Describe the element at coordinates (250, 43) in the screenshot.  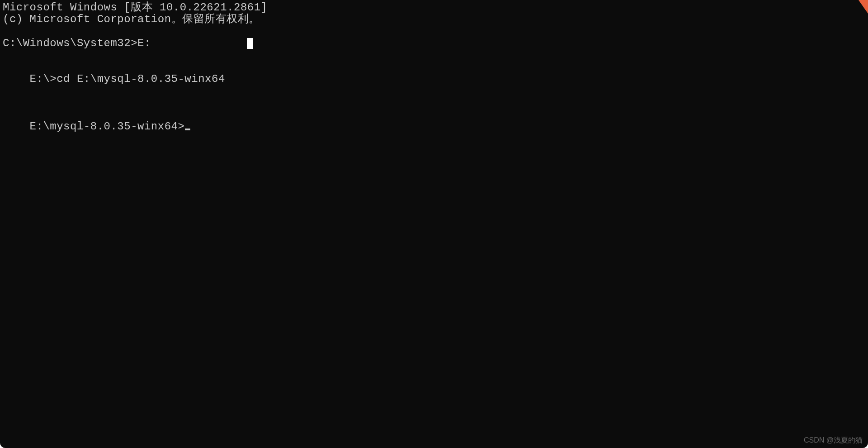
I see `text-cursor-icon` at that location.